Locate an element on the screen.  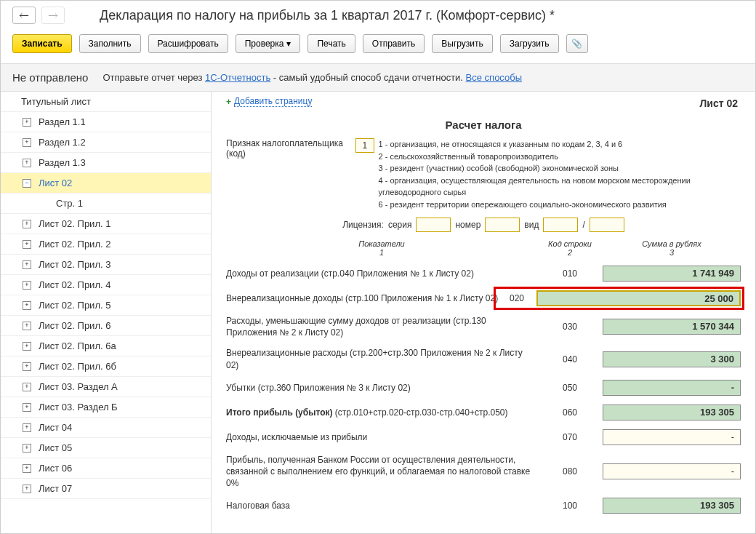
link-1c-report: 1С-Отчетность is located at coordinates (238, 77).